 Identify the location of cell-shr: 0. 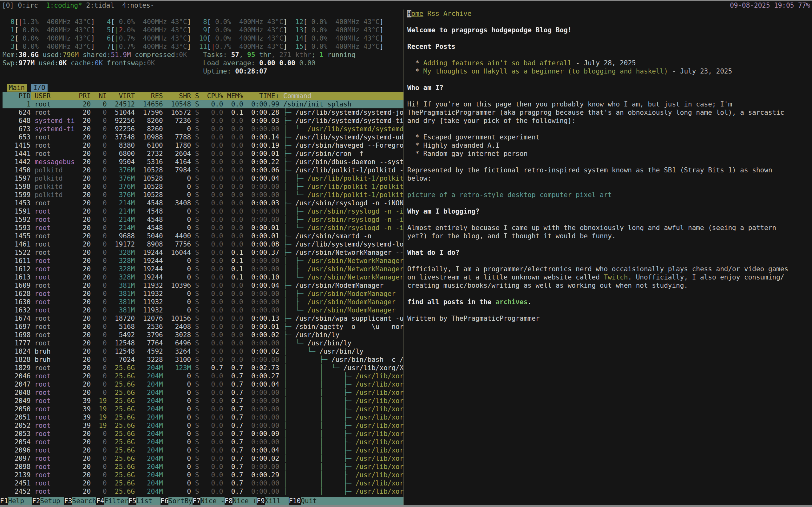
(179, 393).